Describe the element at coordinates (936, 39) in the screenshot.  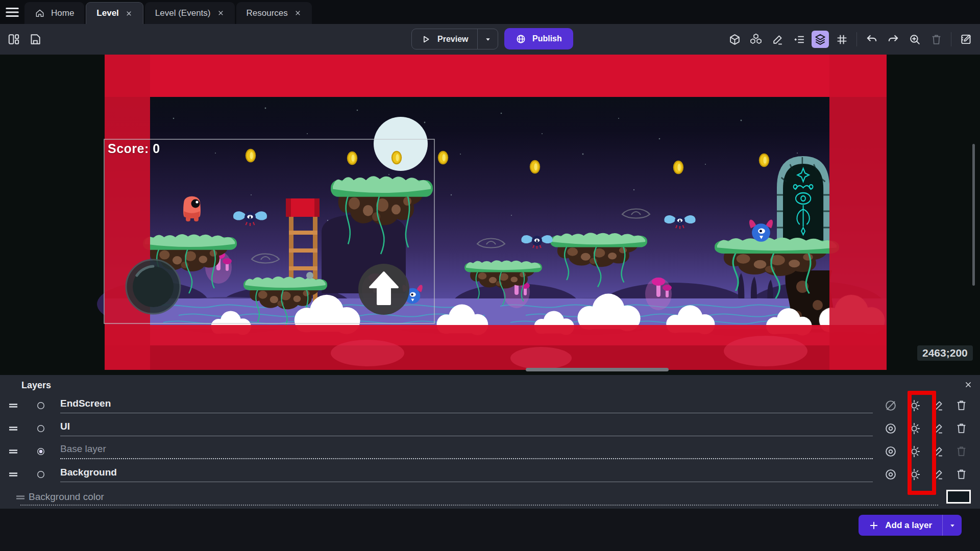
I see `delete-icon` at that location.